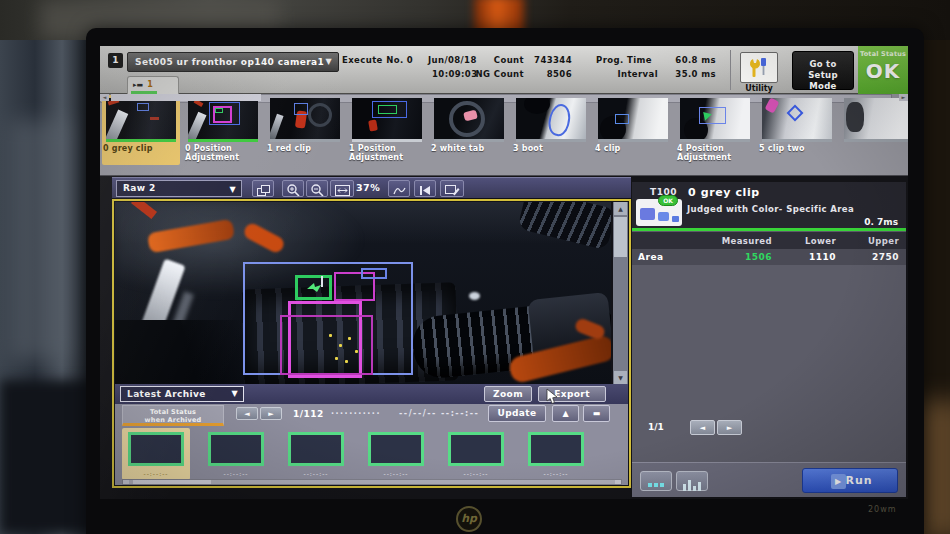  Describe the element at coordinates (247, 414) in the screenshot. I see `archive-prev-button: ◄` at that location.